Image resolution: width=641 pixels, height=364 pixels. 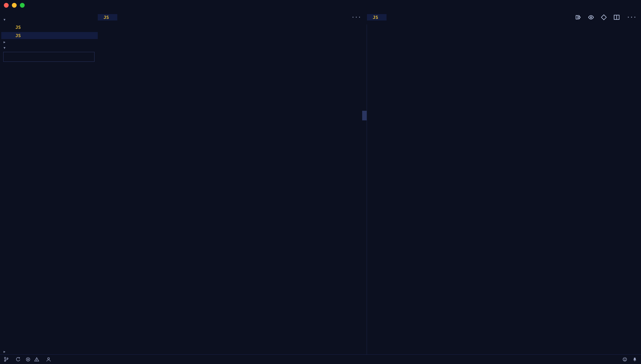 What do you see at coordinates (28, 359) in the screenshot?
I see `error-icon` at bounding box center [28, 359].